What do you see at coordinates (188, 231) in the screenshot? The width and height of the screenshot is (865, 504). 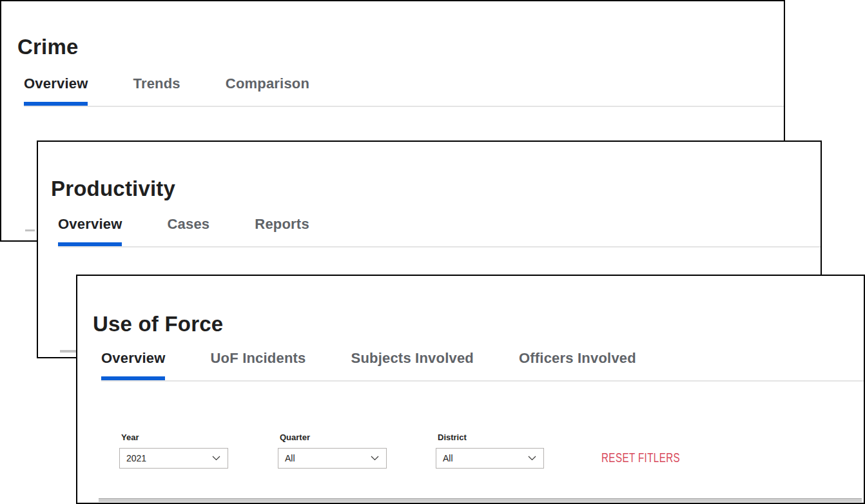 I see `tab-cases: Cases` at bounding box center [188, 231].